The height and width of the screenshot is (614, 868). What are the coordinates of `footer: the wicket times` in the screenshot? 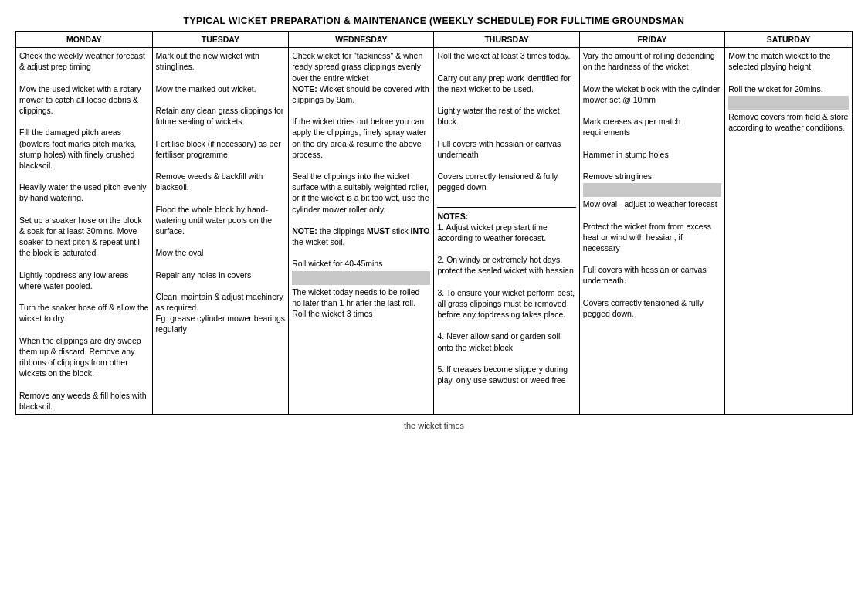 It's located at (434, 426).